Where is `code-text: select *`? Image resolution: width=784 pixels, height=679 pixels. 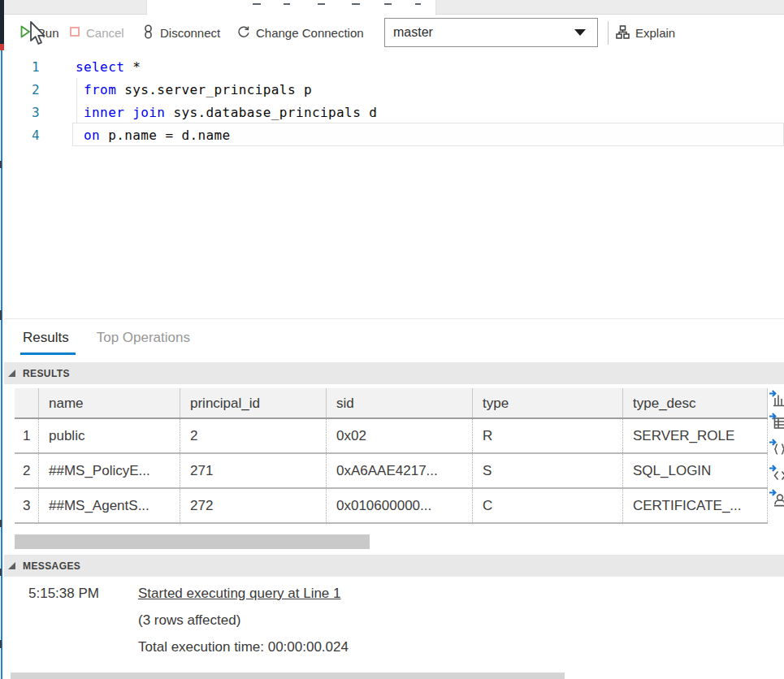
code-text: select * is located at coordinates (108, 67).